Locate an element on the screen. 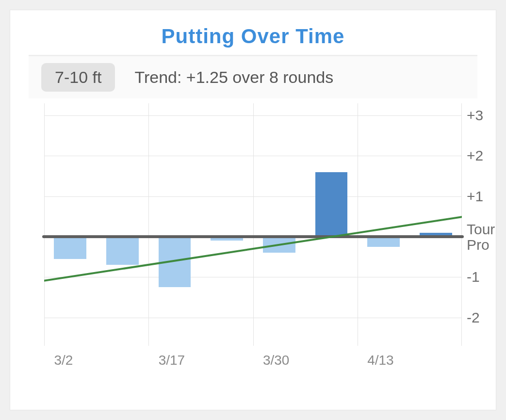  x-tick-label: 4/13 is located at coordinates (380, 360).